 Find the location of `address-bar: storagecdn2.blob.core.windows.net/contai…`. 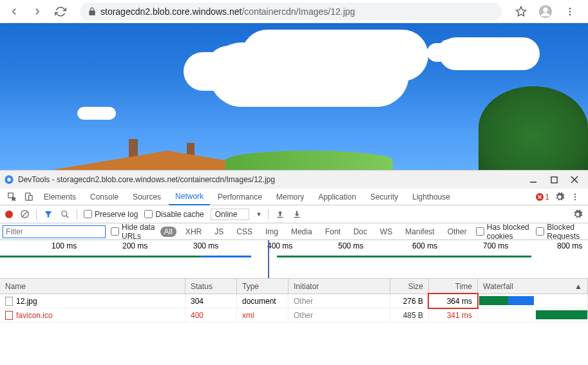

address-bar: storagecdn2.blob.core.windows.net/contai… is located at coordinates (291, 12).